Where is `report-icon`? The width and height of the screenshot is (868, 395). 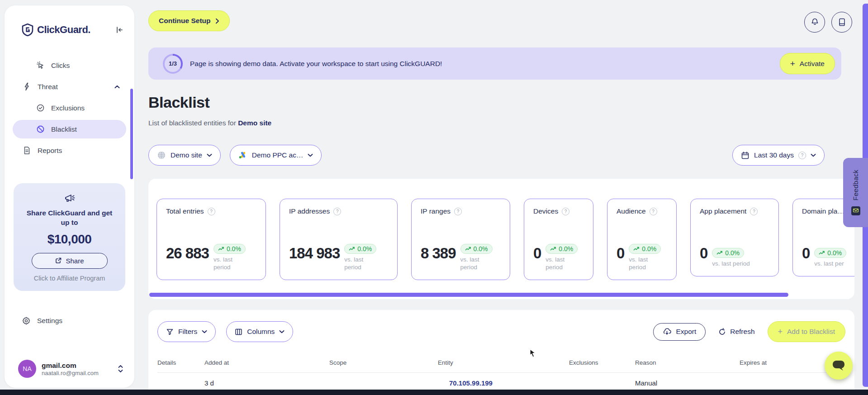
report-icon is located at coordinates (27, 150).